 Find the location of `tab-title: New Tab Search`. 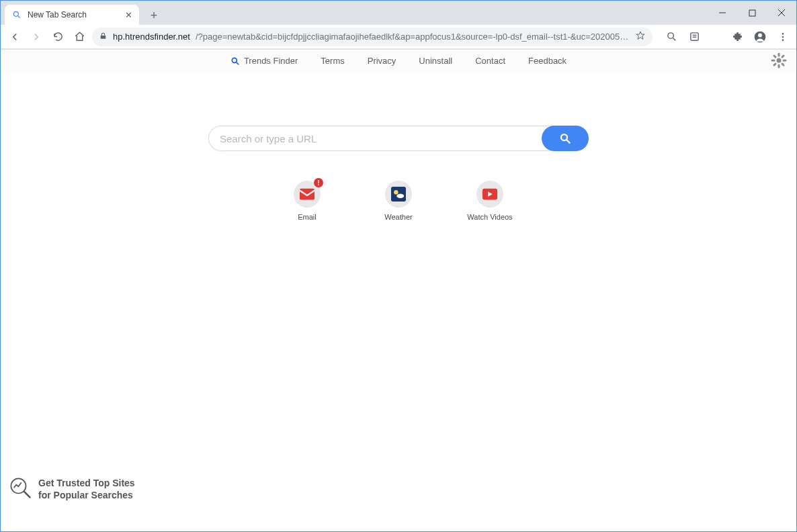

tab-title: New Tab Search is located at coordinates (57, 15).